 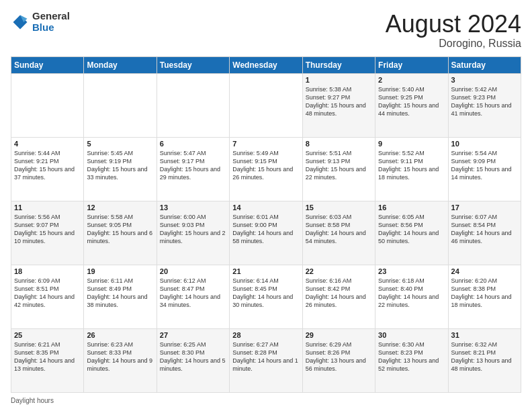 I want to click on calendar-cell: 10Sunrise: 5:54 AM Sunset: 9:09 PM Dayli…, so click(x=484, y=169).